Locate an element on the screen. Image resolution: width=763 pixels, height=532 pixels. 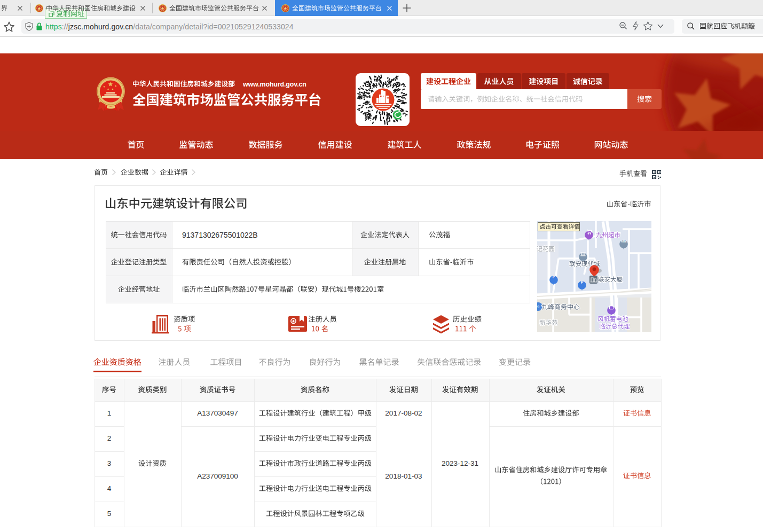
svg-text: ATM is located at coordinates (624, 241).